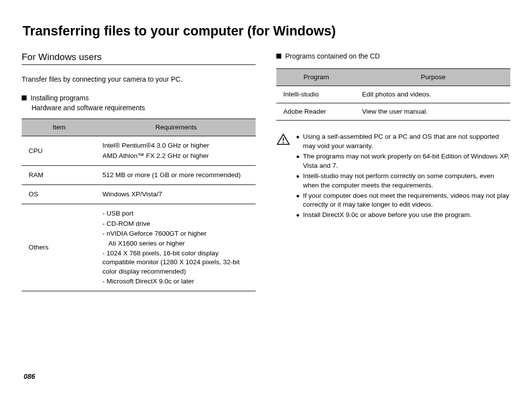  I want to click on table-cell-requirement: - USB port- CD-ROM drive- nVIDIA Geforce…, so click(176, 248).